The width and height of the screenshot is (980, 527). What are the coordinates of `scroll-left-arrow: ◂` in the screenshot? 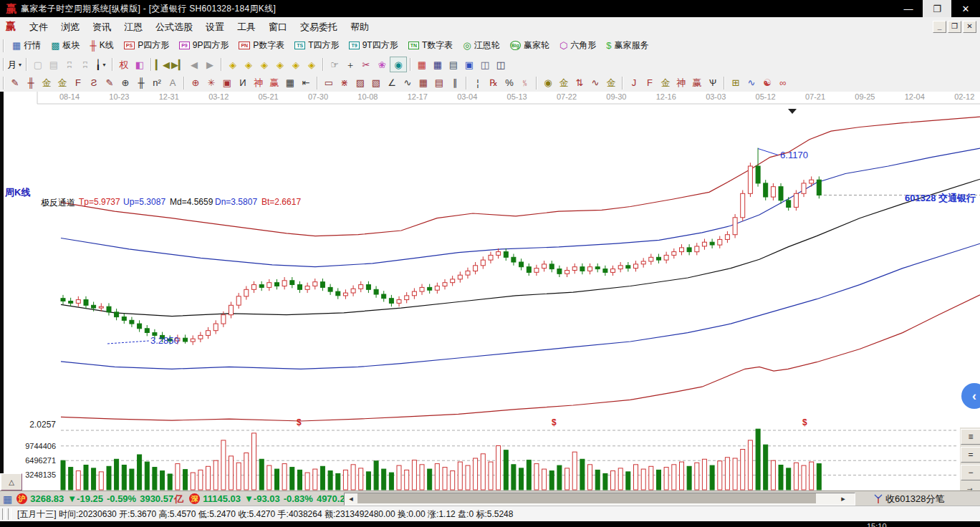 It's located at (351, 498).